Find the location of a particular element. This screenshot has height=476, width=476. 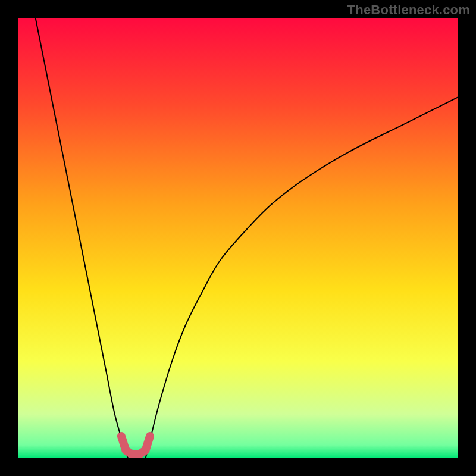

watermark-label: TheBottleneck.com is located at coordinates (409, 10).